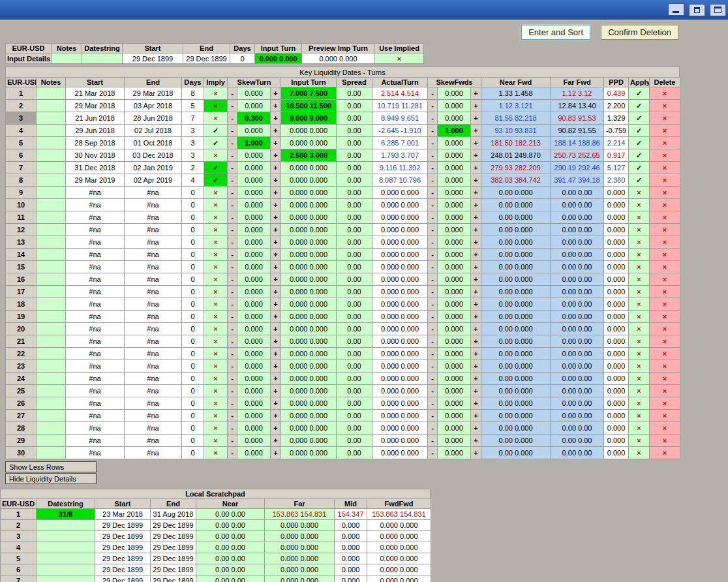  What do you see at coordinates (21, 279) in the screenshot?
I see `row-number: 16` at bounding box center [21, 279].